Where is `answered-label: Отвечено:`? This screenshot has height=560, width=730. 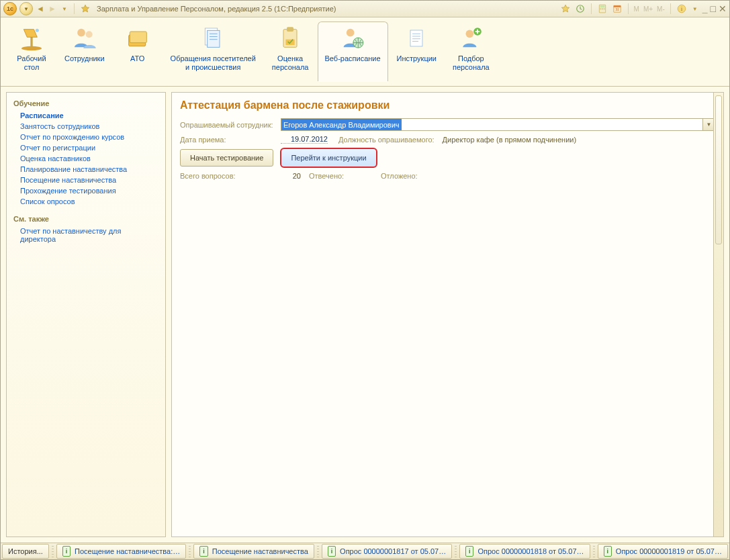
answered-label: Отвечено: is located at coordinates (341, 176).